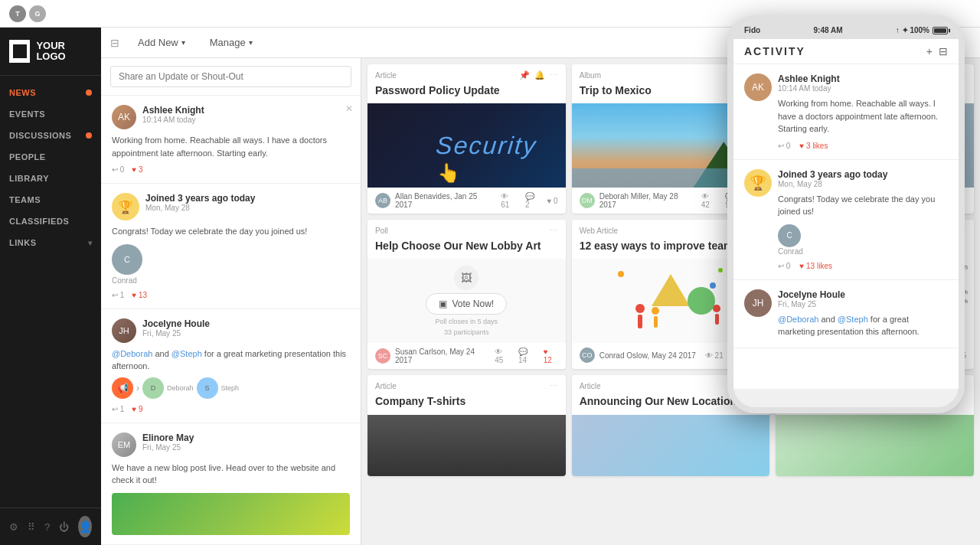  What do you see at coordinates (51, 200) in the screenshot?
I see `sidebar-item-teams: TEAMS` at bounding box center [51, 200].